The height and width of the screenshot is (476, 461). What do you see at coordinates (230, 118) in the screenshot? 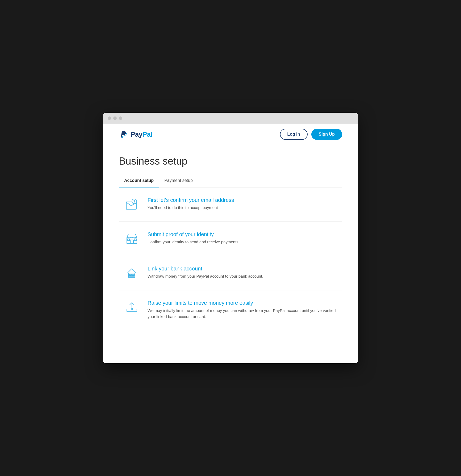
I see `browser-toolbar` at bounding box center [230, 118].